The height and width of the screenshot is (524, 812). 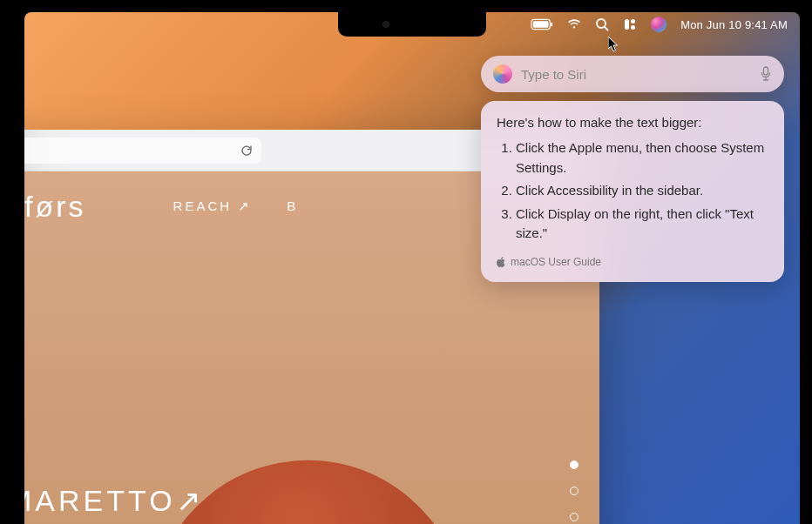 I want to click on menu-bar-datetime: Mon Jun 10 9:41 AM, so click(x=734, y=24).